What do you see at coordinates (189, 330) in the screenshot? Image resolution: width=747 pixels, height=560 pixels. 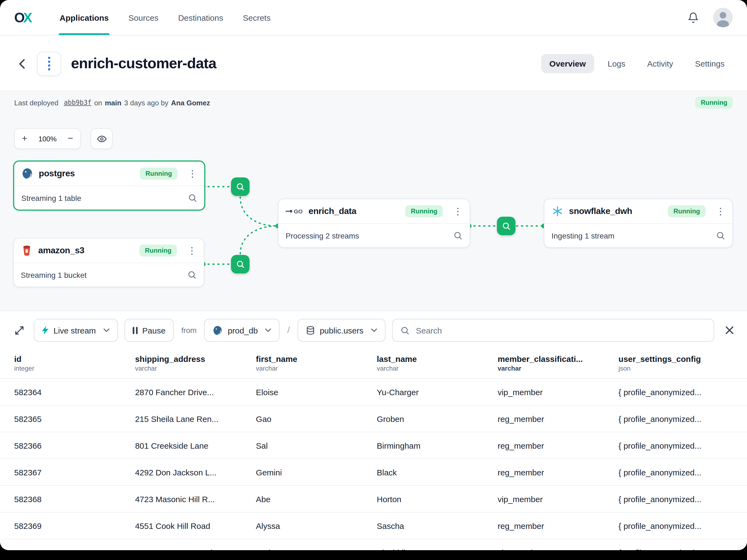 I see `from-label: from` at bounding box center [189, 330].